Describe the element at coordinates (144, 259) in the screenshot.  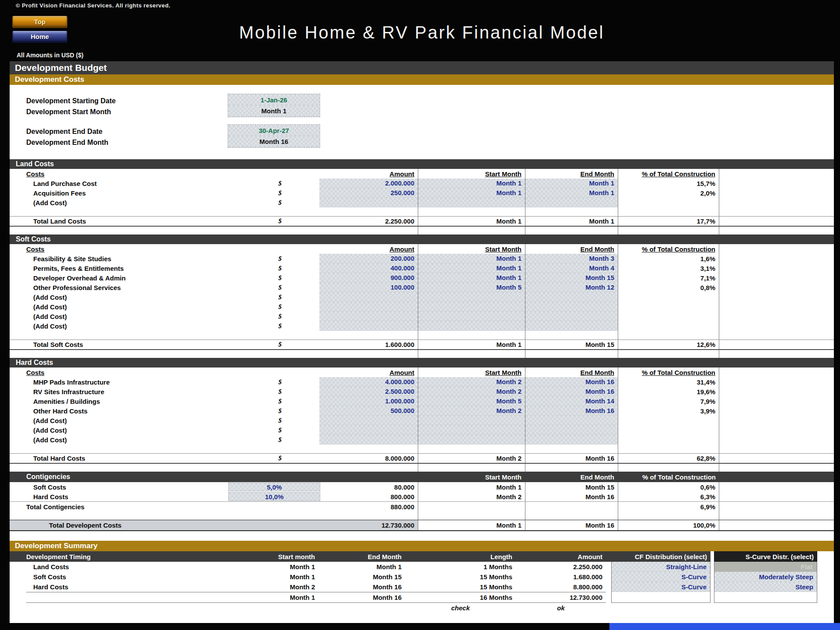
I see `row-label: Feasibility & Site Studies` at that location.